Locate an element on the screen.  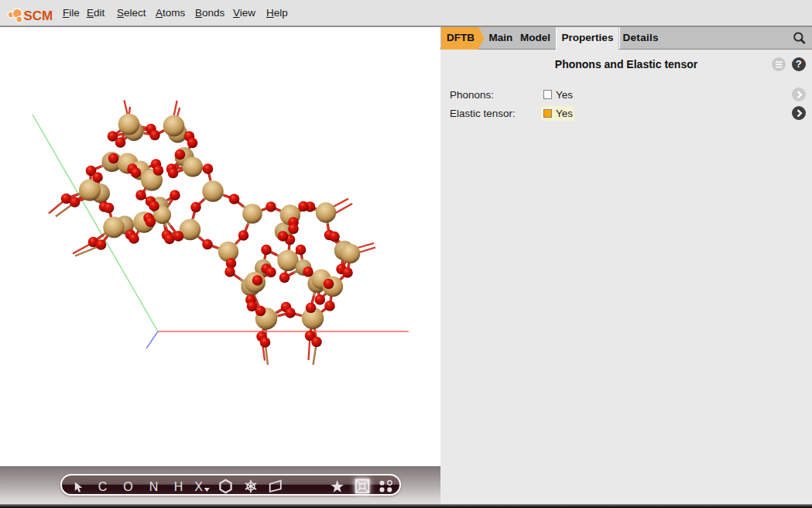
svg-text: X is located at coordinates (198, 486).